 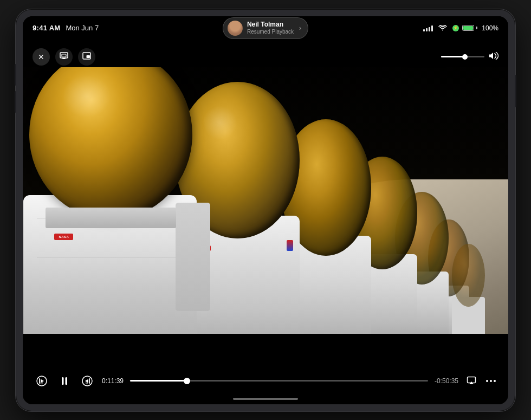 I want to click on pip-icon, so click(x=87, y=57).